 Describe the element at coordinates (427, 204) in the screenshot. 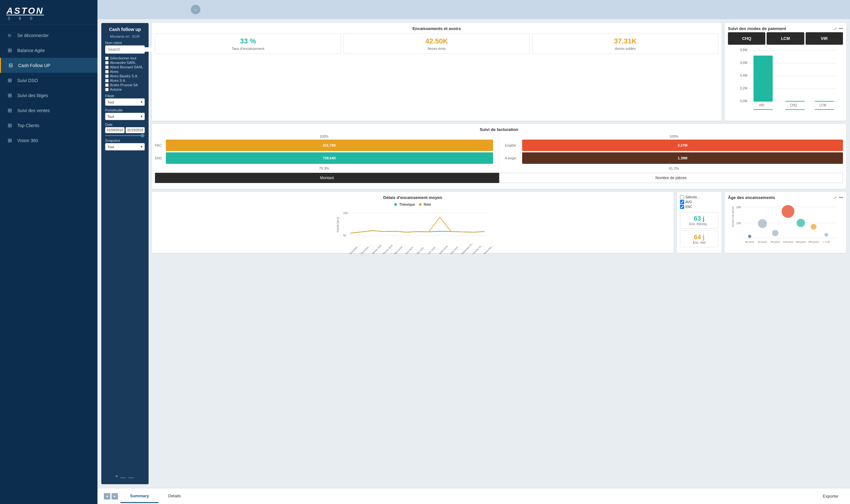

I see `reel-label: Réel` at that location.